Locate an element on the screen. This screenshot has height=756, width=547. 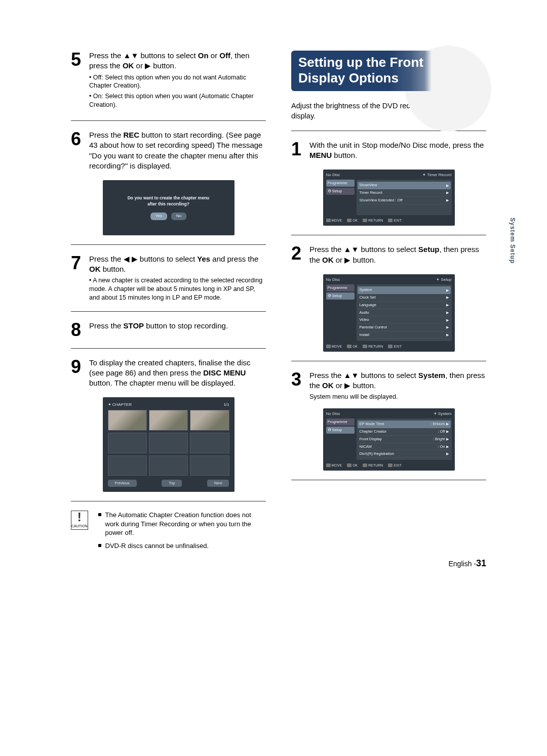
caution-label: CAUTION is located at coordinates (80, 526).